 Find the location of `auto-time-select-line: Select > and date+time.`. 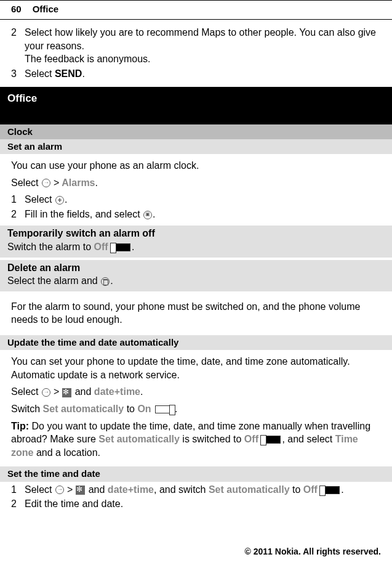

auto-time-select-line: Select > and date+time. is located at coordinates (196, 392).